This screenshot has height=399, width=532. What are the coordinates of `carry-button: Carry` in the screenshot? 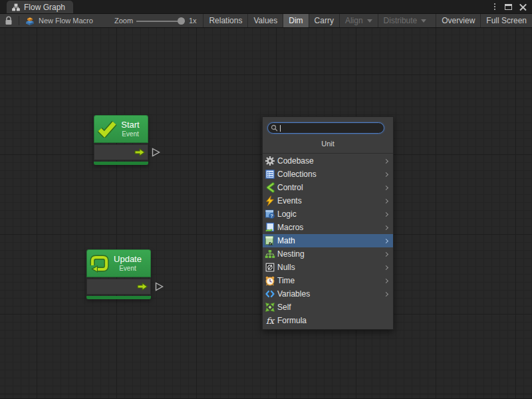 It's located at (324, 21).